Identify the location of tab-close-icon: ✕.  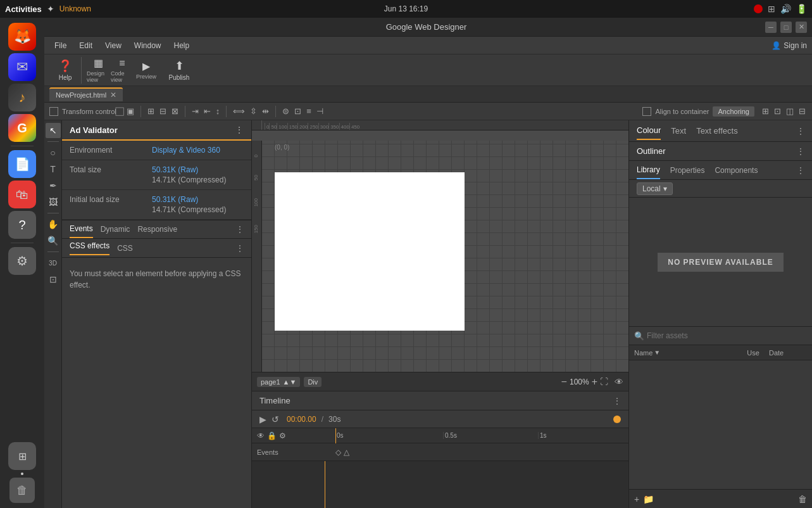
(113, 95).